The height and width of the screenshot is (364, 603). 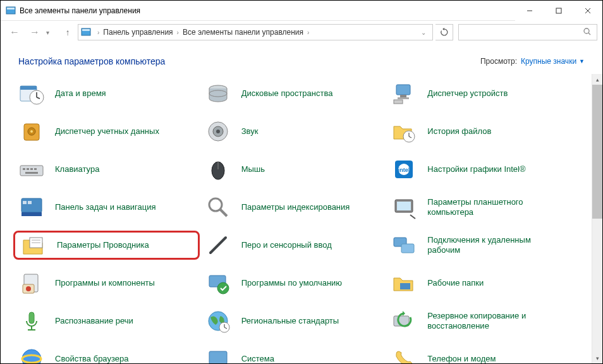 What do you see at coordinates (459, 131) in the screenshot?
I see `item-label: История файлов` at bounding box center [459, 131].